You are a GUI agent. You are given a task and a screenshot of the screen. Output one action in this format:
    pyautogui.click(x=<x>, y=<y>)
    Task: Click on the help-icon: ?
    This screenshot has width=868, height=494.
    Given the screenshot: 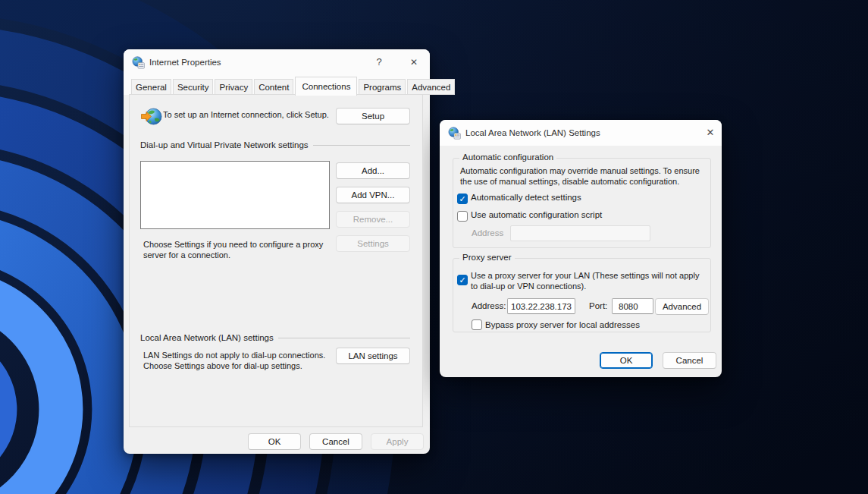 What is the action you would take?
    pyautogui.click(x=379, y=62)
    